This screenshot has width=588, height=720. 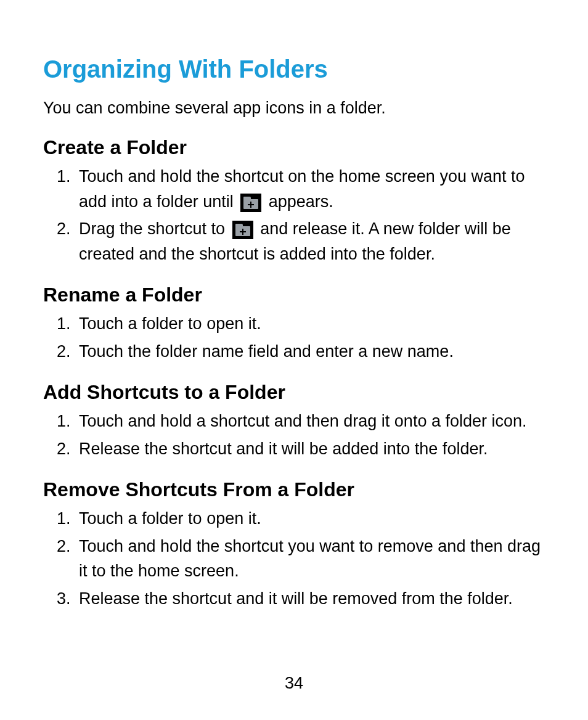 What do you see at coordinates (294, 435) in the screenshot?
I see `add-steps: Touch and hold a shortcut and then drag …` at bounding box center [294, 435].